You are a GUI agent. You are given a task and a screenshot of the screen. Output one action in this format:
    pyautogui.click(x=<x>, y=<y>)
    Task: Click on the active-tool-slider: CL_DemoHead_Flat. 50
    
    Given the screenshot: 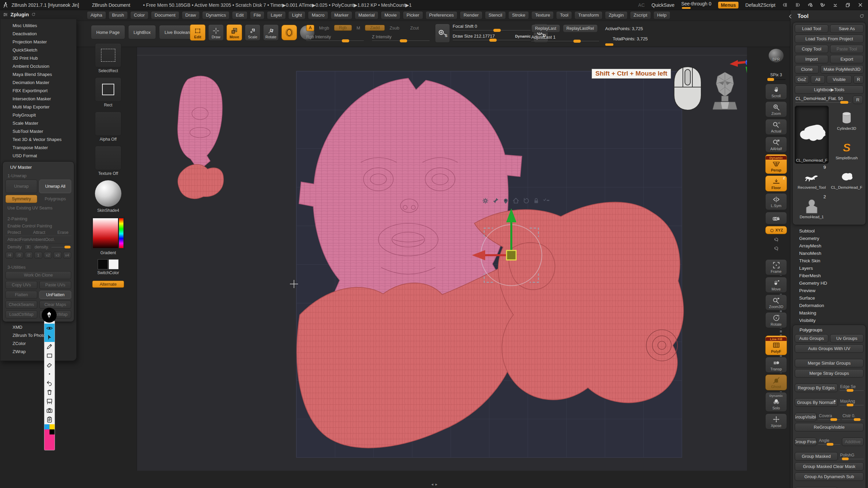 What is the action you would take?
    pyautogui.click(x=823, y=100)
    